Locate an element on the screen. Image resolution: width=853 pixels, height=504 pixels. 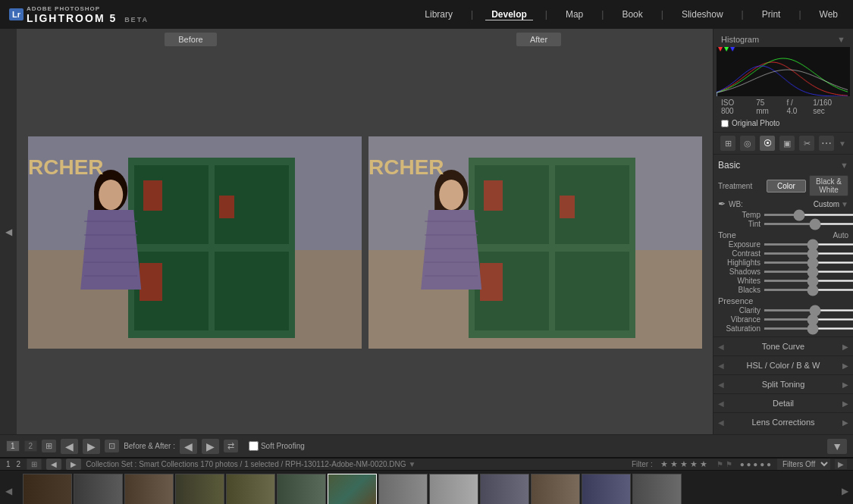
view-mode-icon-1: 1 is located at coordinates (8, 464).